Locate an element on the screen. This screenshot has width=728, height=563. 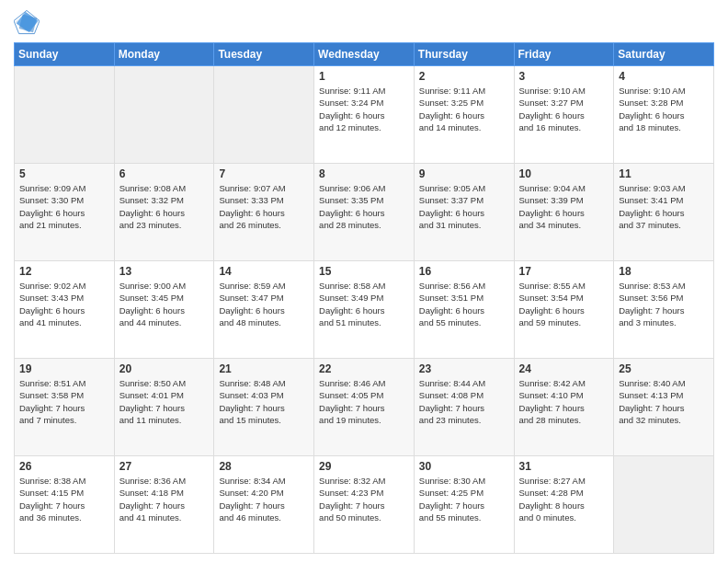
calendar-cell: 8Sunrise: 9:06 AM Sunset: 3:35 PM Daylig… is located at coordinates (364, 213).